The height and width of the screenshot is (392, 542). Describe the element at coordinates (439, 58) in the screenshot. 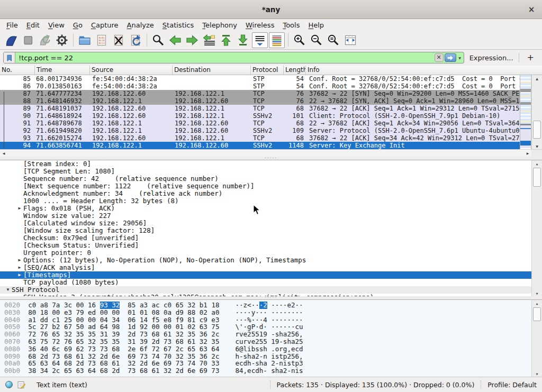

I see `filter-clear-button: ✕` at that location.